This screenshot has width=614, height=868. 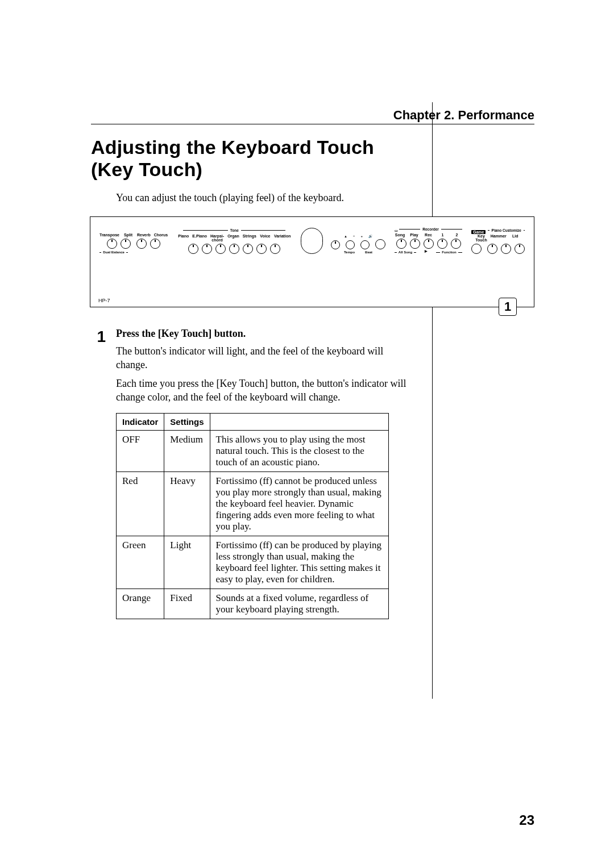 What do you see at coordinates (234, 241) in the screenshot?
I see `tone-button-group: Tone Piano E.Piano Harpsi- chord Organ S…` at bounding box center [234, 241].